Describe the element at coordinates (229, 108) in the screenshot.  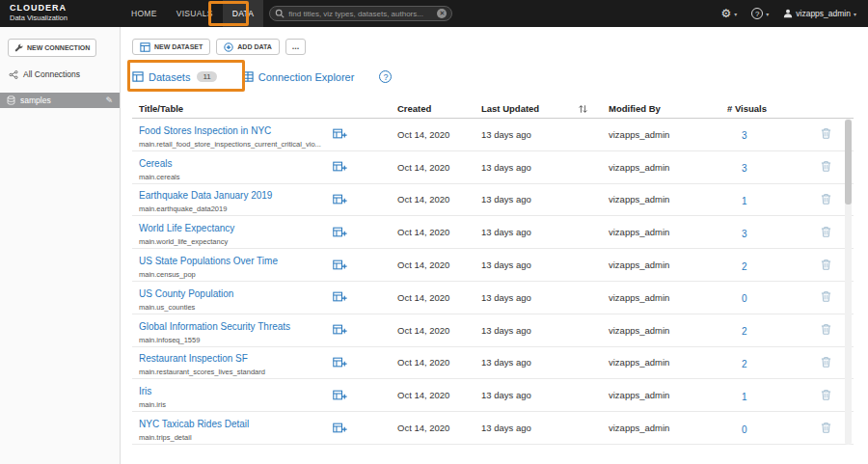
I see `column-header-title: Title/Table` at that location.